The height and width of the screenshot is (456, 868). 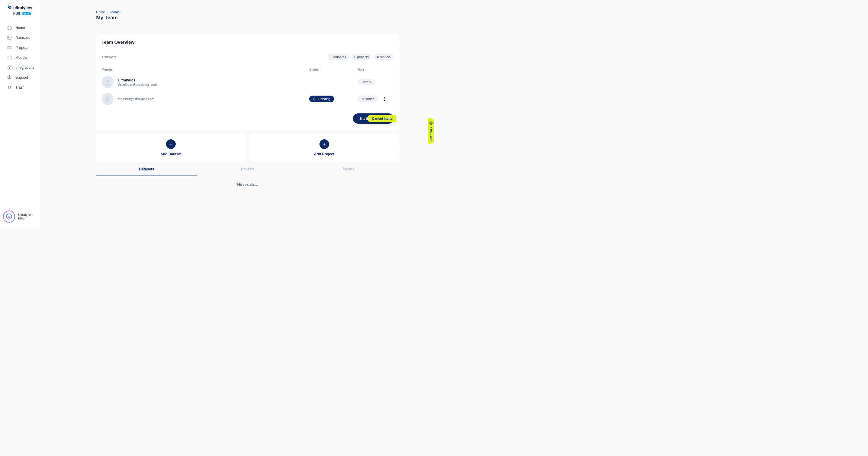 I want to click on sidebar-item-label: Datasets, so click(x=23, y=38).